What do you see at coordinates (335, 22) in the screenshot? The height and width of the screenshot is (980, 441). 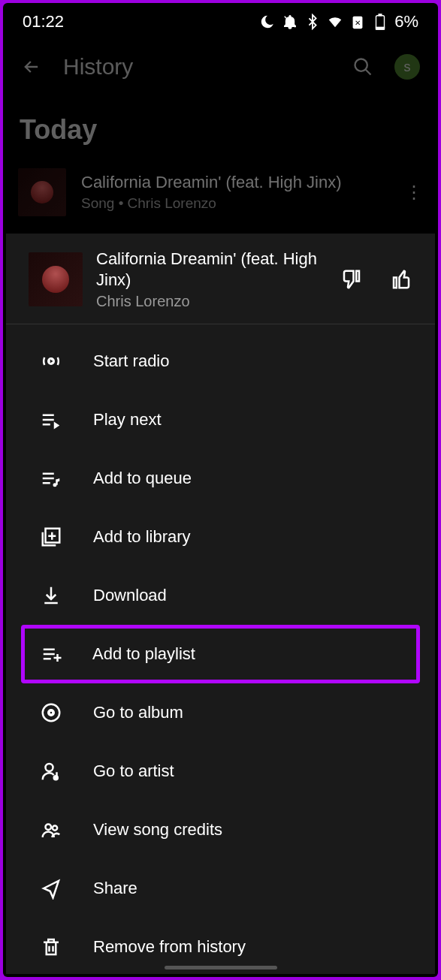 I see `wifi-icon` at bounding box center [335, 22].